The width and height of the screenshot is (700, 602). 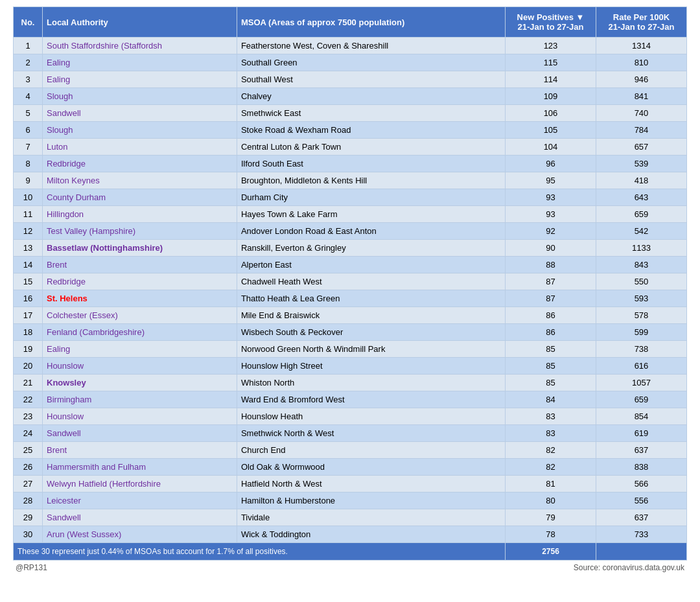 I want to click on cell-rate: 539, so click(x=642, y=164).